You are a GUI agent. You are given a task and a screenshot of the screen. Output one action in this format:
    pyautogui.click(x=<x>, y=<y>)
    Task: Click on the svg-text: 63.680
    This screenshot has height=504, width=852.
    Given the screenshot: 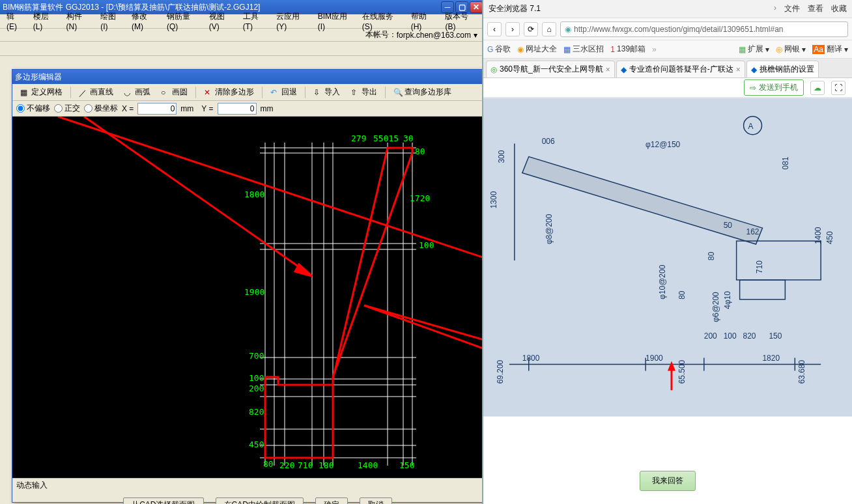 What is the action you would take?
    pyautogui.click(x=802, y=371)
    